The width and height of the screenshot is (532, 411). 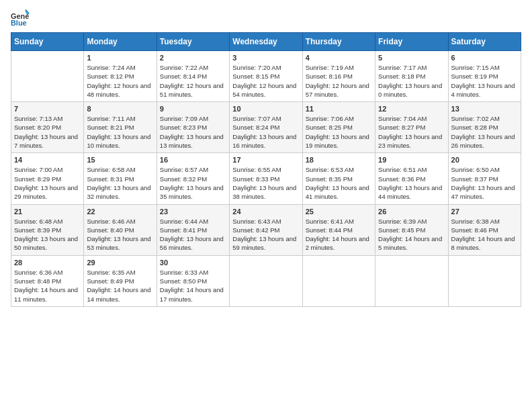 What do you see at coordinates (193, 281) in the screenshot?
I see `day-cell: 30Sunrise: 6:33 AMSunset: 8:50 PMDayligh…` at bounding box center [193, 281].